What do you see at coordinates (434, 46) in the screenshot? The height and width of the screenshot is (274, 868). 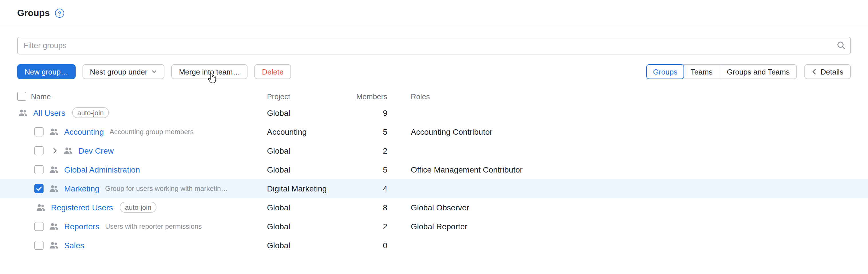 I see `filter-groups-input` at bounding box center [434, 46].